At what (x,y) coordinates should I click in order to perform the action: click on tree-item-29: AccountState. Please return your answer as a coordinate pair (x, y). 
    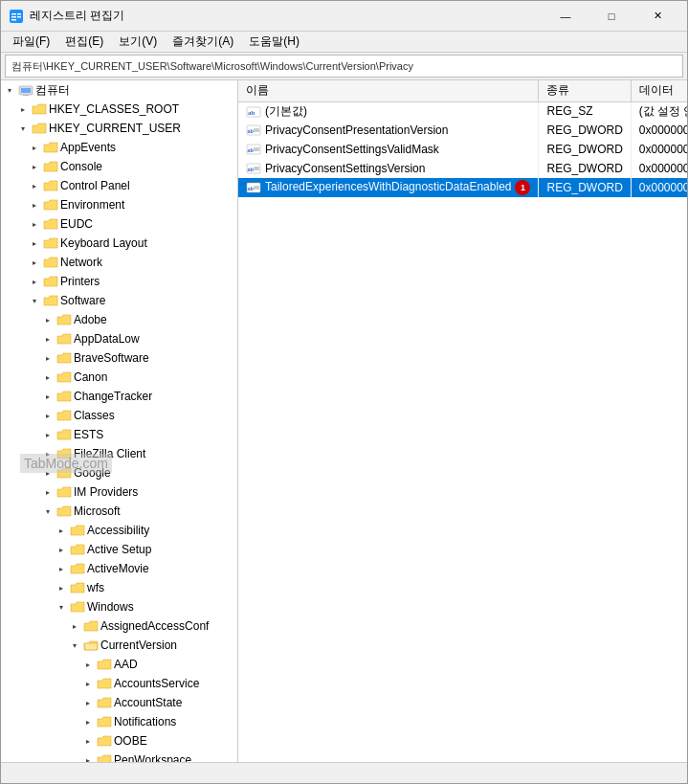
    Looking at the image, I should click on (119, 703).